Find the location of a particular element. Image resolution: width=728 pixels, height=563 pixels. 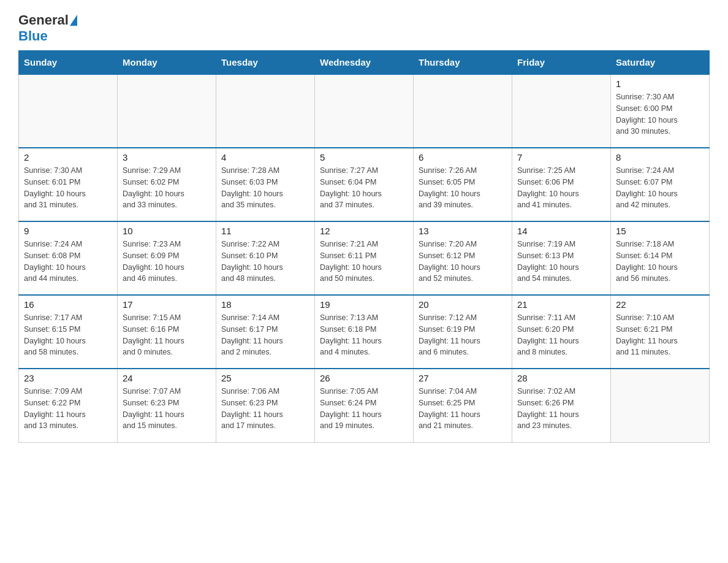

calendar-cell: 28Sunrise: 7:02 AM Sunset: 6:26 PM Dayli… is located at coordinates (561, 405).